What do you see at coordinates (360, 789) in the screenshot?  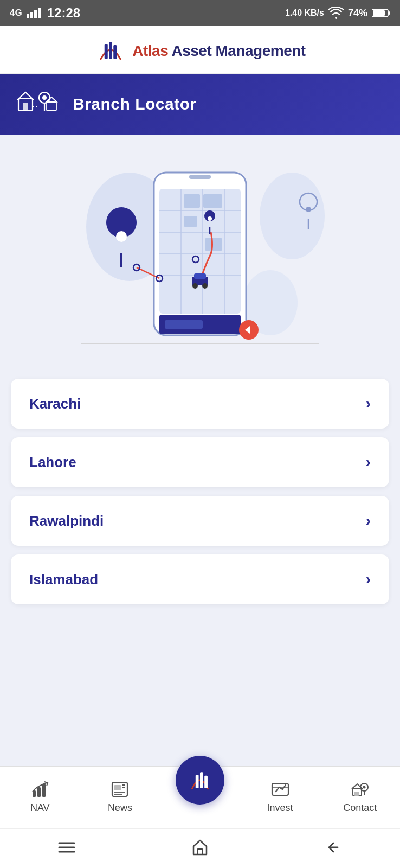 I see `nav-icon-contact` at bounding box center [360, 789].